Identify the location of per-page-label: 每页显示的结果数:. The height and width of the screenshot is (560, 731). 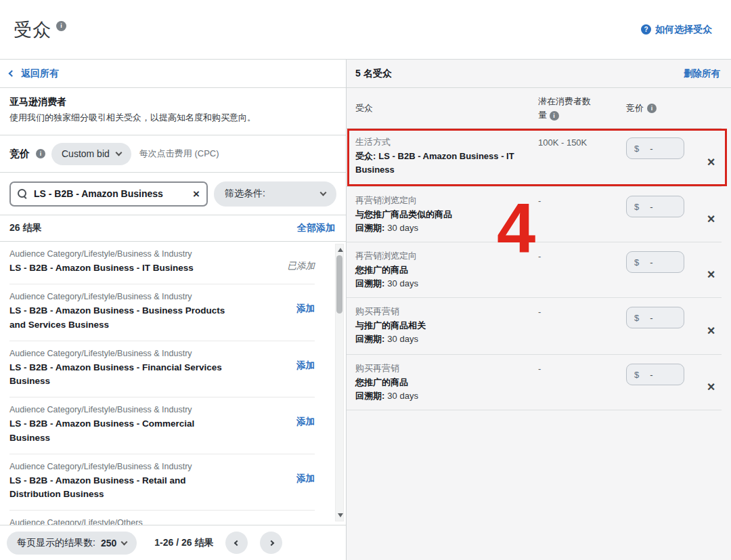
(56, 543).